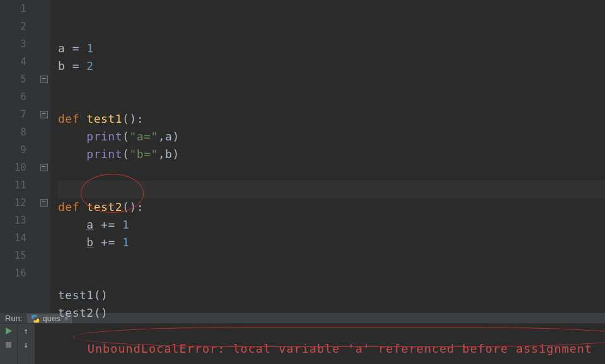 This screenshot has width=605, height=364. What do you see at coordinates (331, 48) in the screenshot?
I see `code-line: a = 1` at bounding box center [331, 48].